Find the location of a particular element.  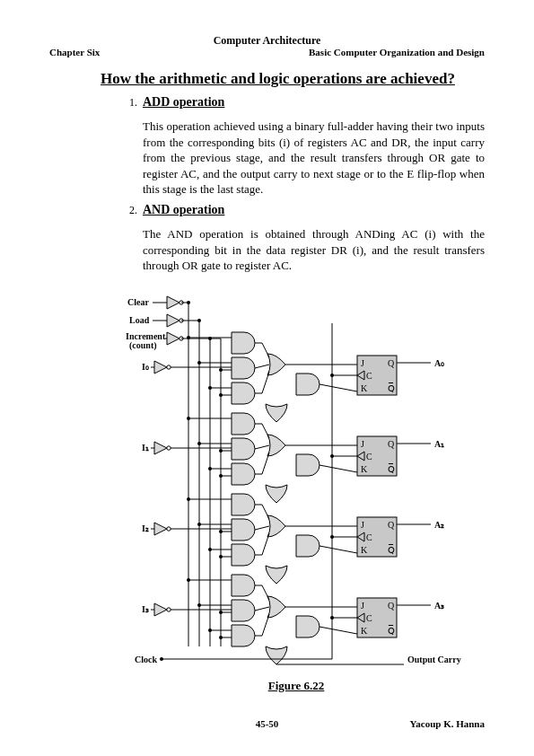

header-title: Computer Architecture is located at coordinates (267, 41).